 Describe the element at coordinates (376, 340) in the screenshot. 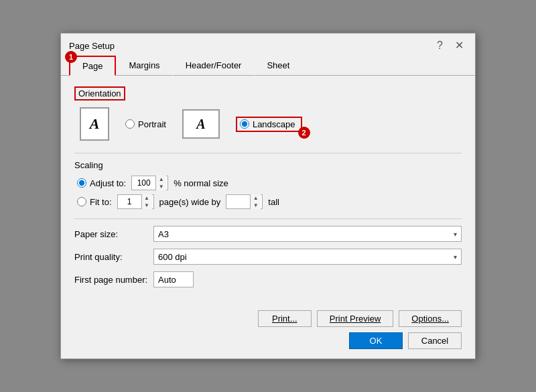

I see `ok-button: OK` at that location.